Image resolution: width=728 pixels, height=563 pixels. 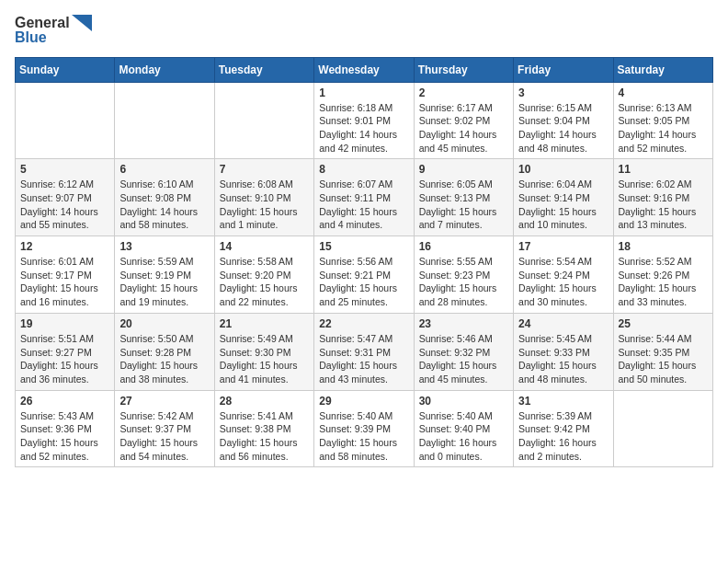 What do you see at coordinates (563, 247) in the screenshot?
I see `day-number: 17` at bounding box center [563, 247].